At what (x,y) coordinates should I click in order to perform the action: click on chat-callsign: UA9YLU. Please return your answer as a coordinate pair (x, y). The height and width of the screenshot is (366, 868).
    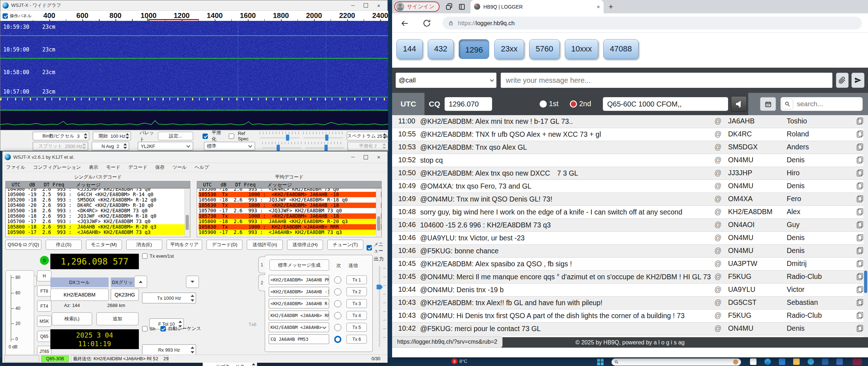
    Looking at the image, I should click on (758, 289).